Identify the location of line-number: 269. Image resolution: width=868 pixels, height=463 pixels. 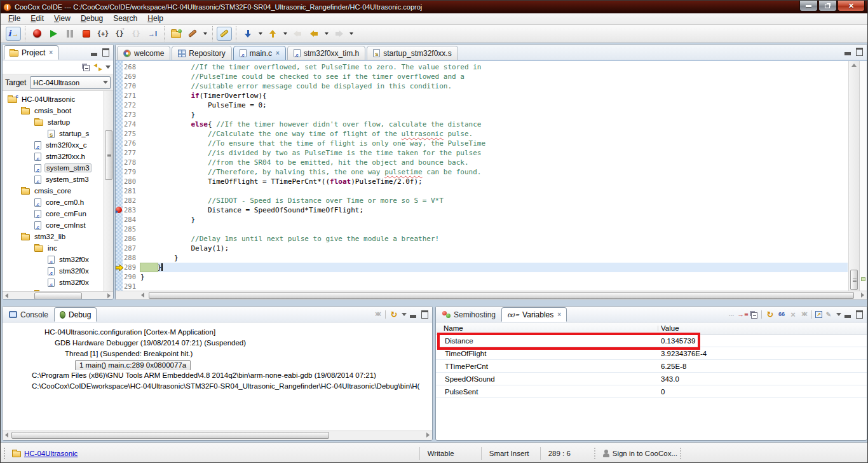
(132, 76).